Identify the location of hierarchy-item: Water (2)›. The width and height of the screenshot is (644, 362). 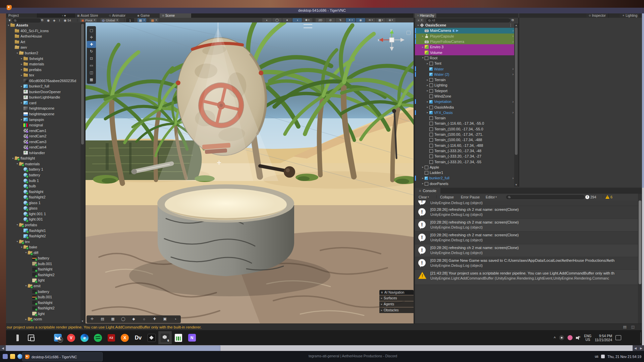
(467, 74).